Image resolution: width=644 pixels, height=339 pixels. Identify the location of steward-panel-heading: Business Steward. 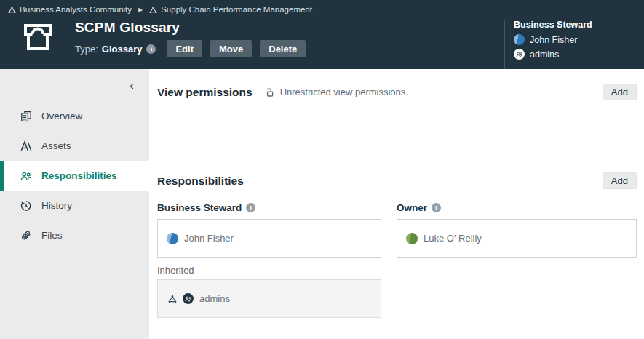
(575, 25).